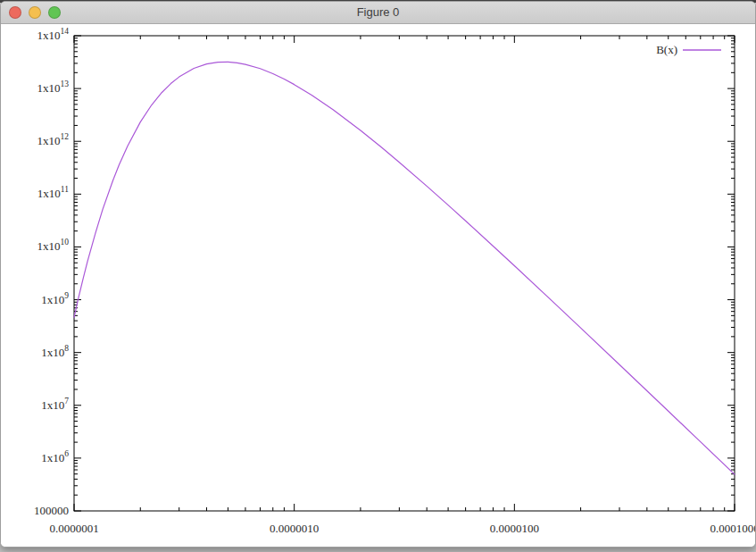 The height and width of the screenshot is (552, 756). What do you see at coordinates (54, 245) in the screenshot?
I see `y-tick-label: 1x1010` at bounding box center [54, 245].